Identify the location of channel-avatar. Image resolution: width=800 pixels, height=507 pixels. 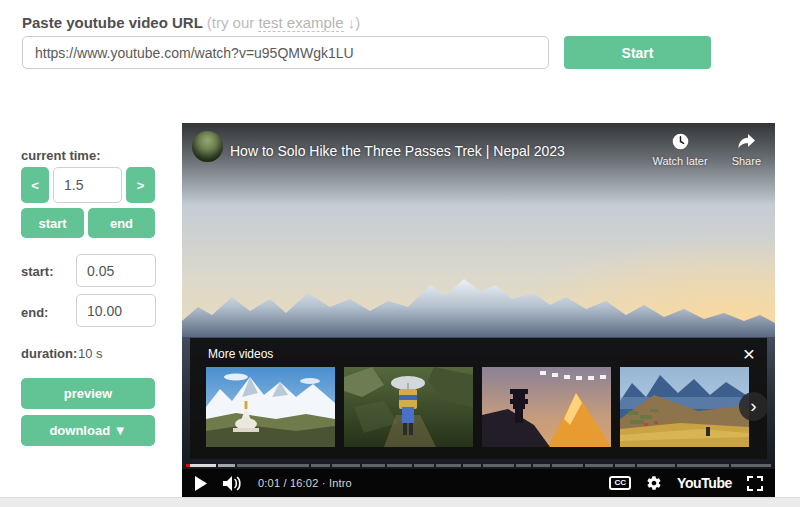
(208, 146).